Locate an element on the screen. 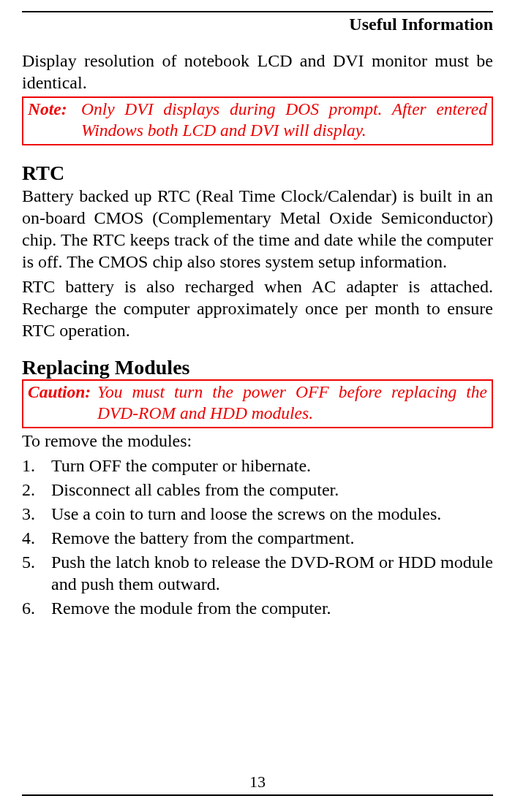 This screenshot has width=515, height=812. list-item: 4.Remove the battery from the compartmen… is located at coordinates (258, 538).